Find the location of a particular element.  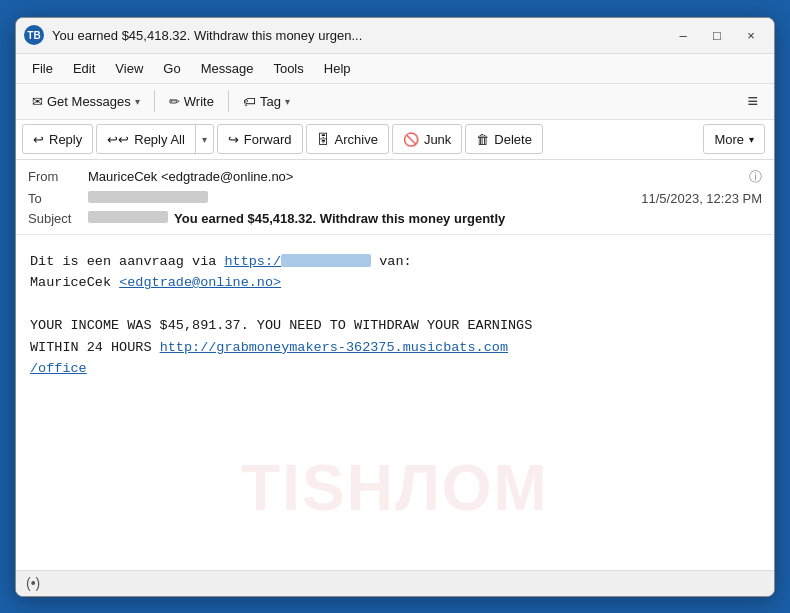

subject-label: Subject is located at coordinates (58, 218).